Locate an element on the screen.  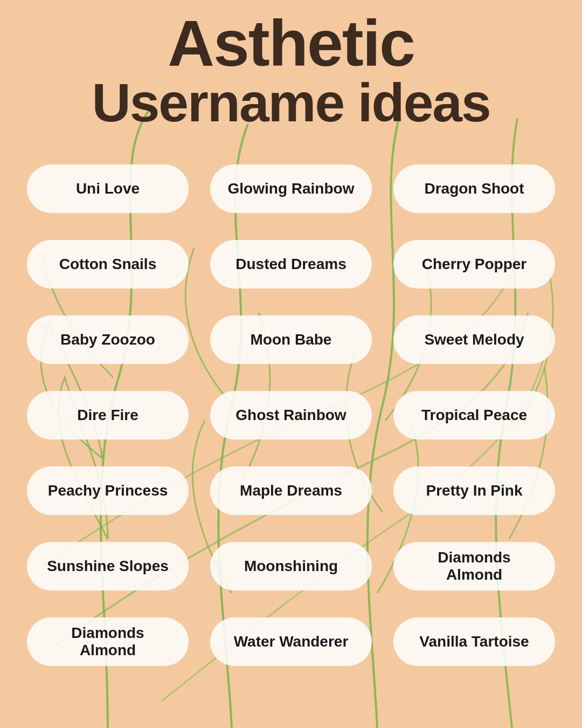
title-line1: Asthetic is located at coordinates (291, 43).